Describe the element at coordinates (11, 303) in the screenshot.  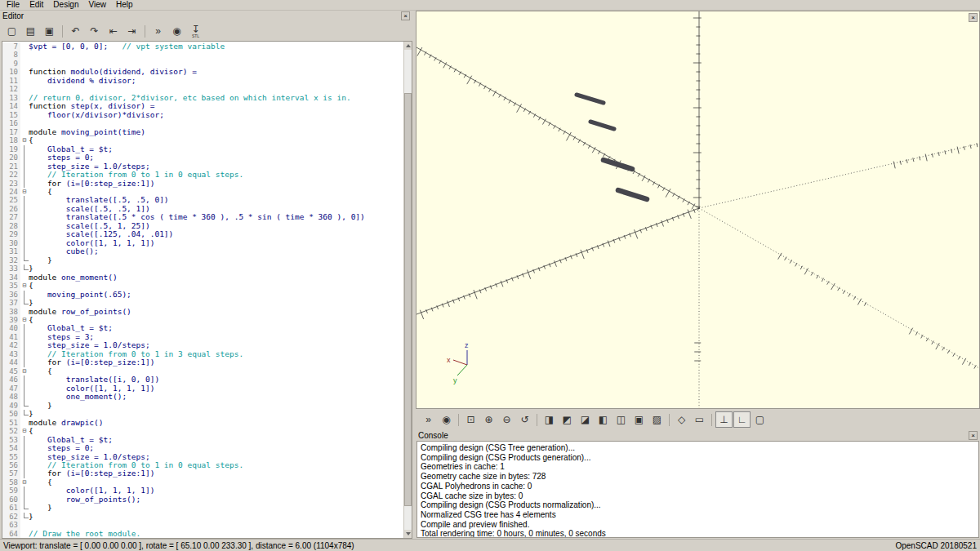
I see `line-number: 37` at that location.